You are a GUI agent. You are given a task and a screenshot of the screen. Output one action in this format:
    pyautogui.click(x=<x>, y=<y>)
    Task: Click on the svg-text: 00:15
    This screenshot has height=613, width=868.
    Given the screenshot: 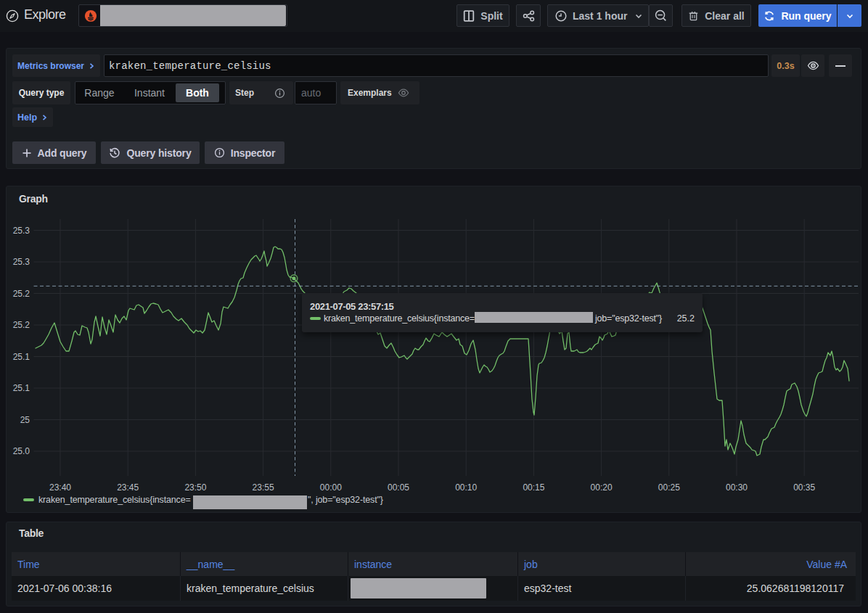 What is the action you would take?
    pyautogui.click(x=533, y=487)
    